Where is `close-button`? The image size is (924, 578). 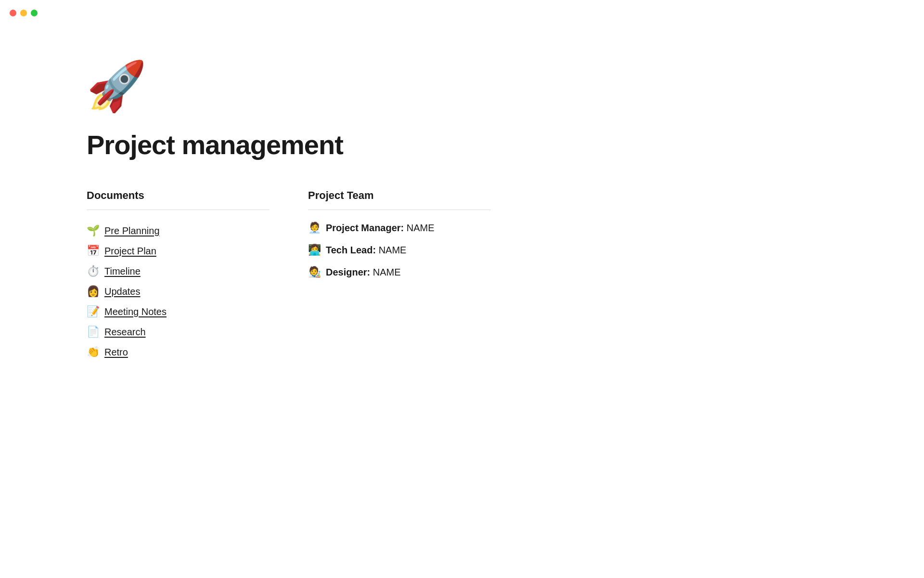
close-button is located at coordinates (13, 13).